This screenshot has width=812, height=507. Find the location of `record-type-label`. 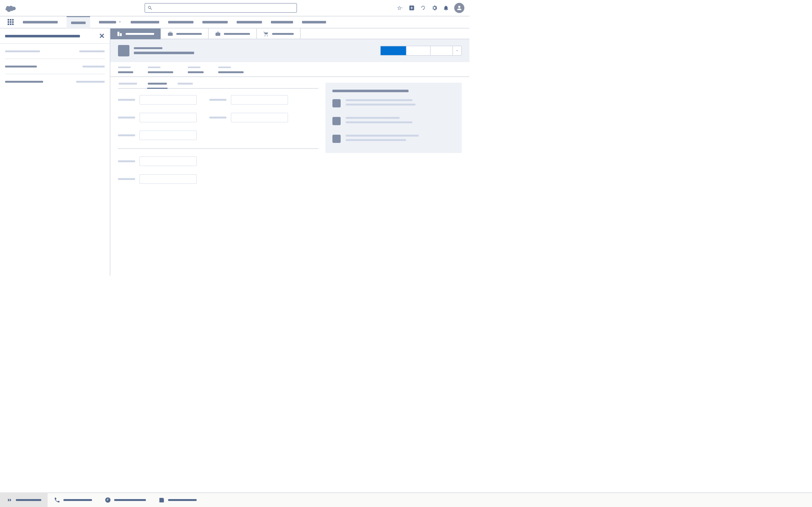

record-type-label is located at coordinates (148, 48).